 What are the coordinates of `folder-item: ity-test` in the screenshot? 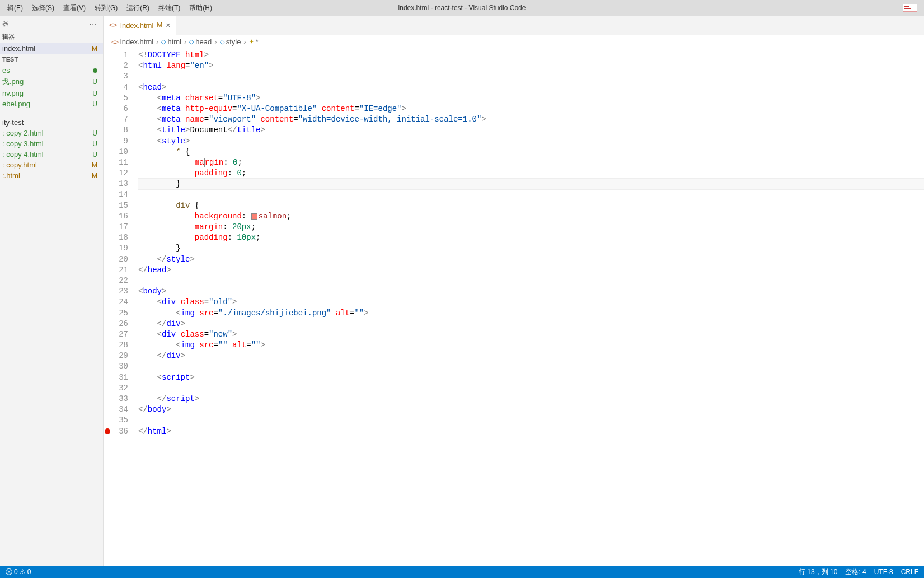 It's located at (51, 122).